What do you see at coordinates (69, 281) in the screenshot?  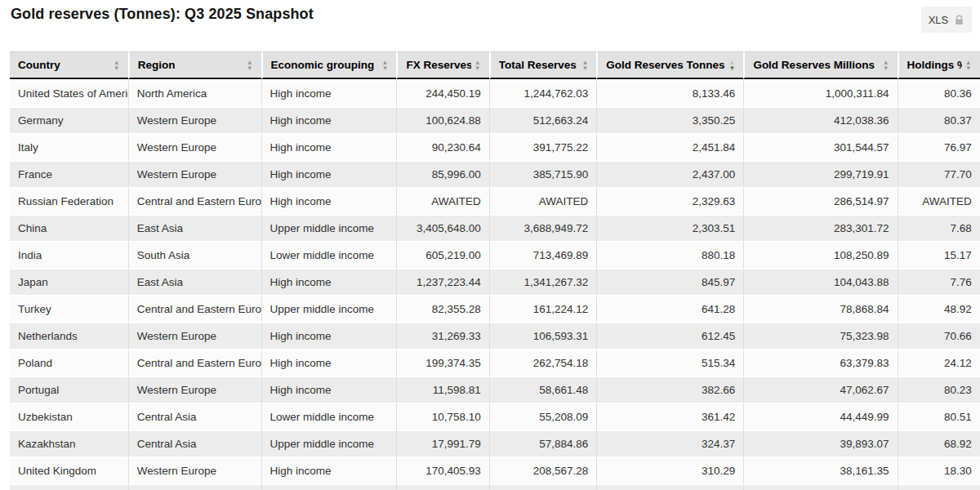 I see `cell-country: Japan` at bounding box center [69, 281].